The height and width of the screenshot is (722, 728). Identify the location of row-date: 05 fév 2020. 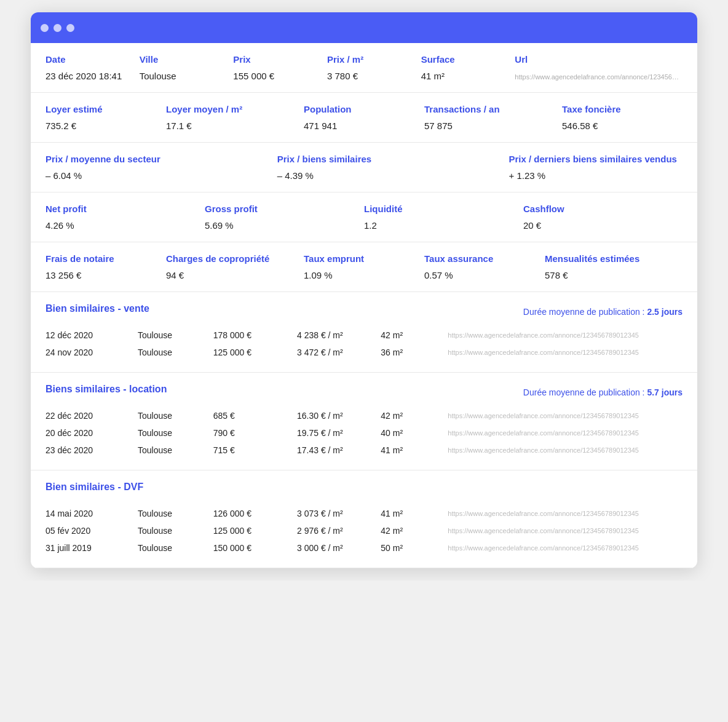
(92, 531).